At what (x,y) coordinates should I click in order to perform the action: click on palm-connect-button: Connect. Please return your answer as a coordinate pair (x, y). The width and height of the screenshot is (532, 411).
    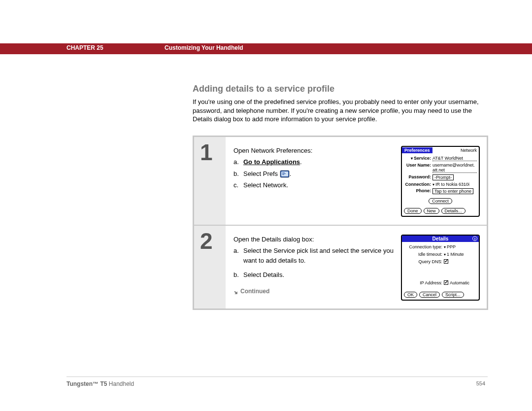
    Looking at the image, I should click on (440, 201).